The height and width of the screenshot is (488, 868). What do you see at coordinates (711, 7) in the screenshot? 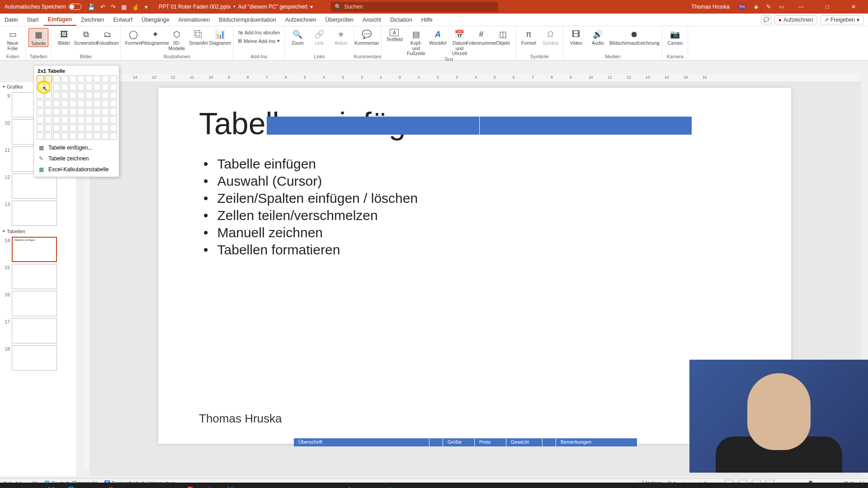
I see `user-name: Thomas Hruska` at bounding box center [711, 7].